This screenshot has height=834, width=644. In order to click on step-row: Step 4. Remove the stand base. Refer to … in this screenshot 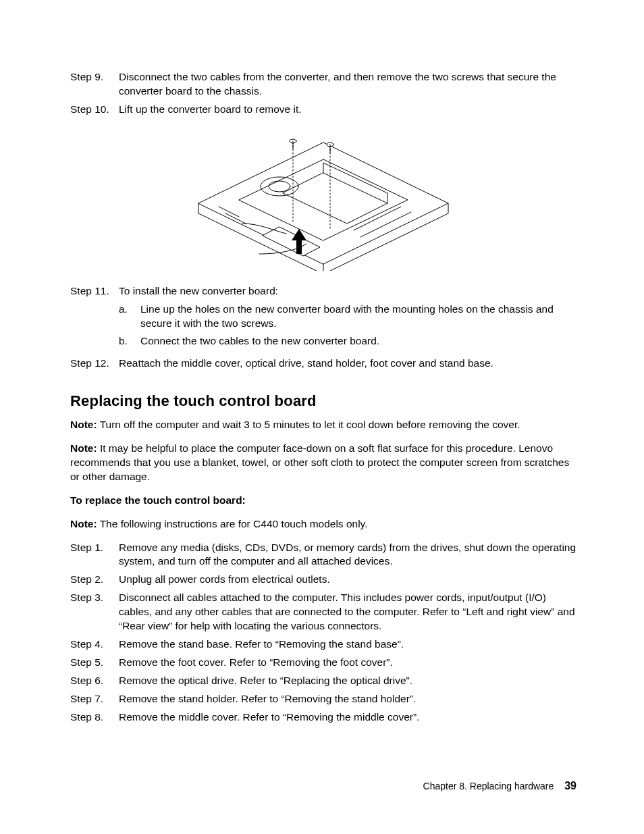, I will do `click(323, 644)`.